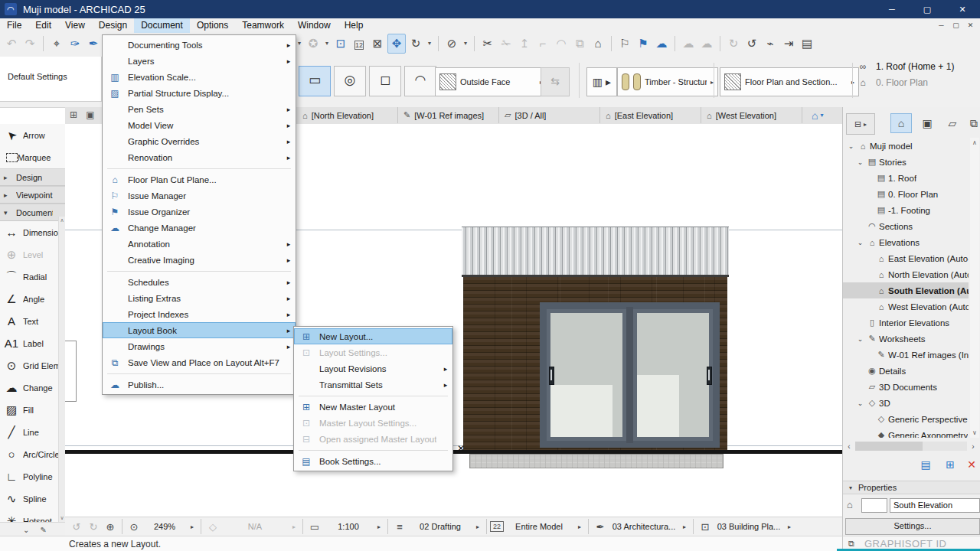 This screenshot has width=980, height=551. Describe the element at coordinates (90, 115) in the screenshot. I see `tab-folder-icon: ▣` at that location.